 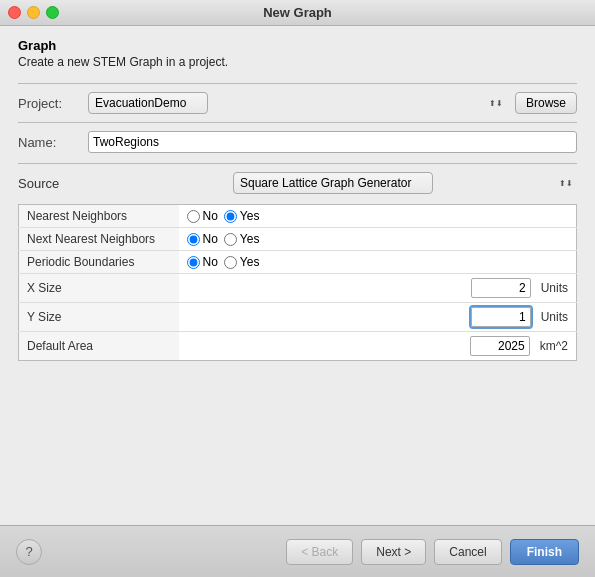 I want to click on graph-header: Graph, so click(x=298, y=46).